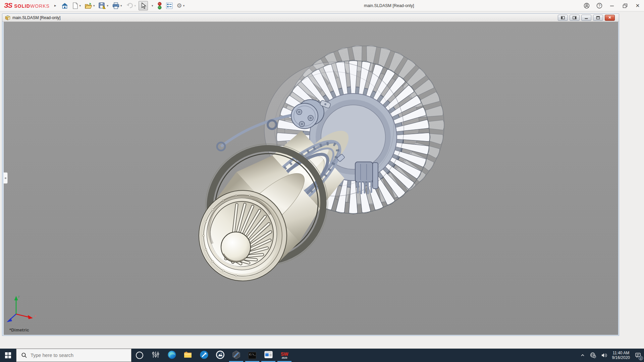  Describe the element at coordinates (625, 6) in the screenshot. I see `restore-icon` at that location.